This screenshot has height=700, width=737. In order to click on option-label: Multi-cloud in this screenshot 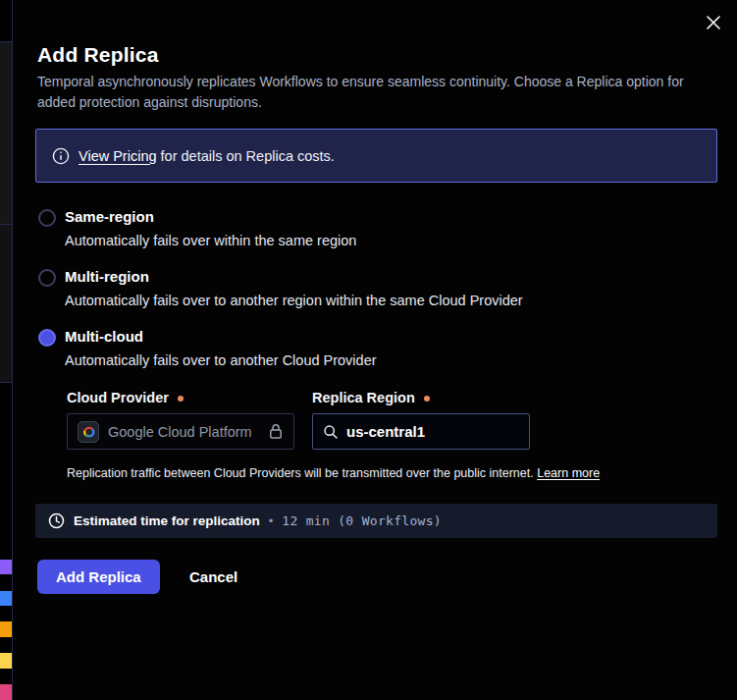, I will do `click(104, 336)`.